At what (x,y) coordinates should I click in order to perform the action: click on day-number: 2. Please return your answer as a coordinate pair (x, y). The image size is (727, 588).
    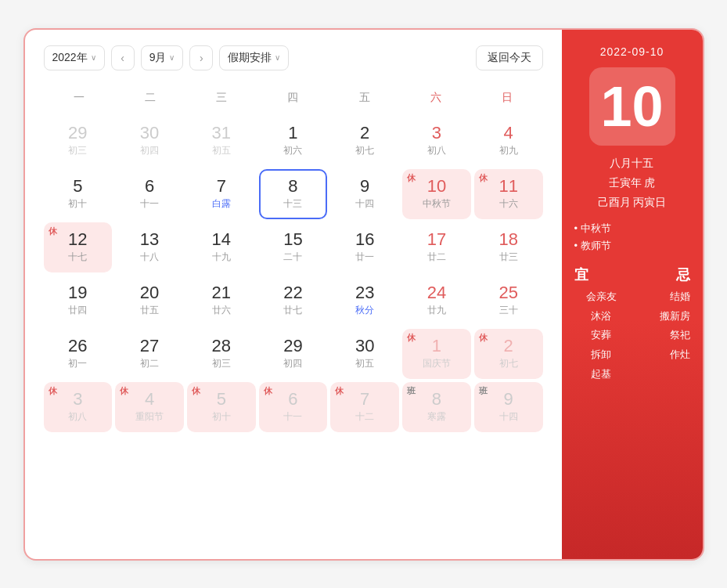
    Looking at the image, I should click on (509, 346).